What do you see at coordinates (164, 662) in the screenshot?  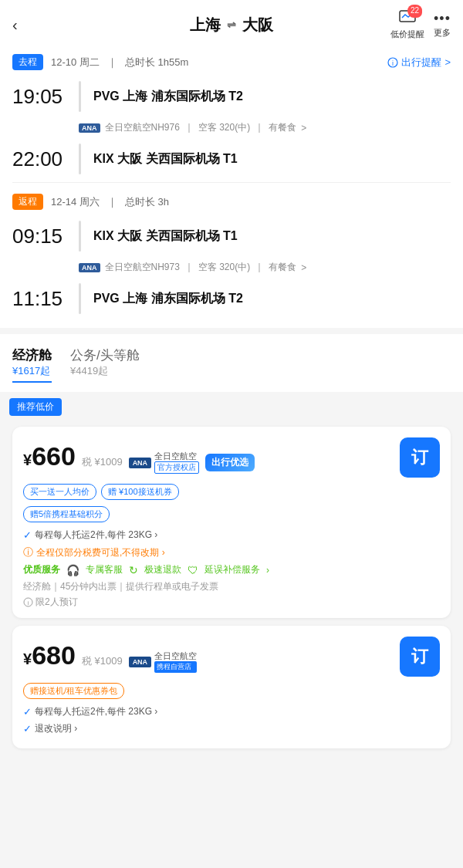 I see `airline-badge-2: ANA 全日空航空 携程自营店` at bounding box center [164, 662].